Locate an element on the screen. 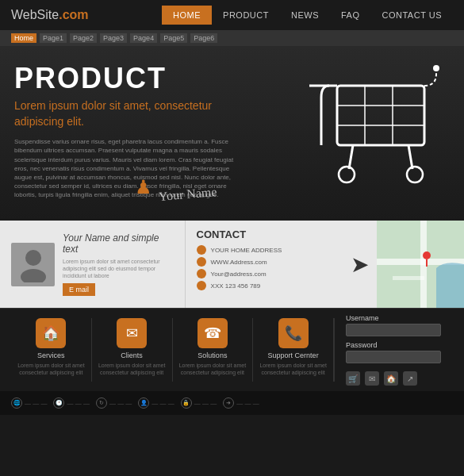 The image size is (464, 476). footer-lock: 🔒 — — — is located at coordinates (198, 403).